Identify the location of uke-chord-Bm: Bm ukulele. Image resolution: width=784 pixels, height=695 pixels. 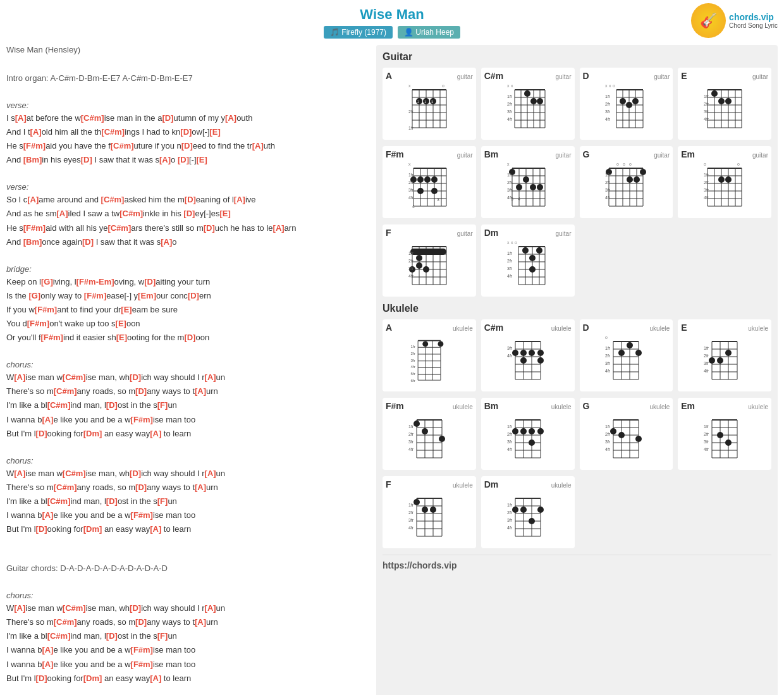
(528, 434).